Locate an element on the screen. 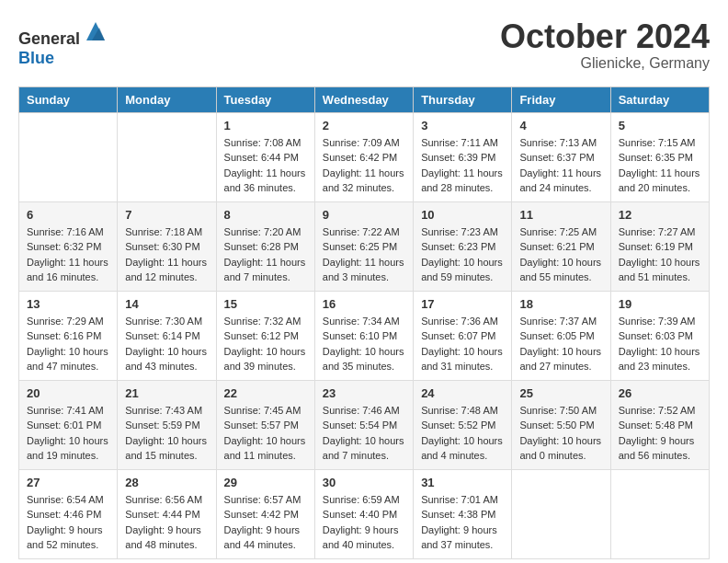 Image resolution: width=728 pixels, height=563 pixels. month-title: October 2024 is located at coordinates (605, 37).